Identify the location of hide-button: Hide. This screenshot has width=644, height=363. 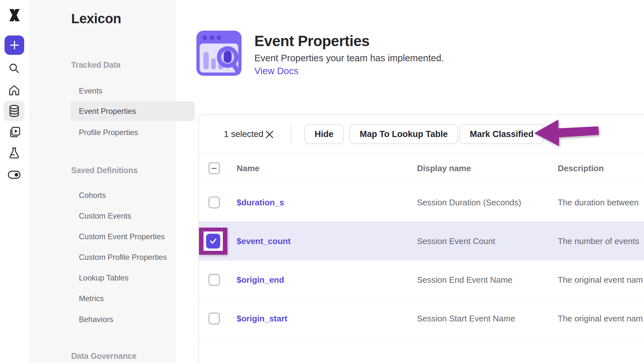
(324, 134).